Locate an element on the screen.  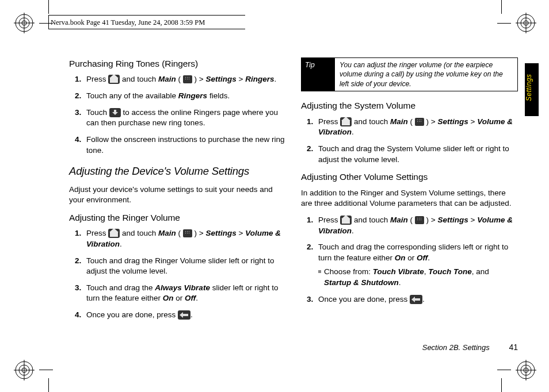
heading-other-volume: Adjusting Other Volume Settings is located at coordinates (410, 177).